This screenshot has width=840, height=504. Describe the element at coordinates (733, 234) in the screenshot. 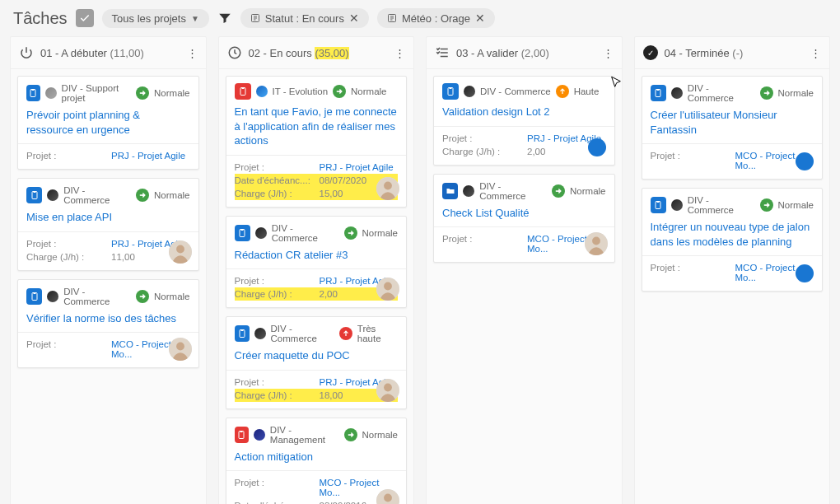

I see `card-title-link: Intégrer un nouveau type de jalon dans l…` at that location.